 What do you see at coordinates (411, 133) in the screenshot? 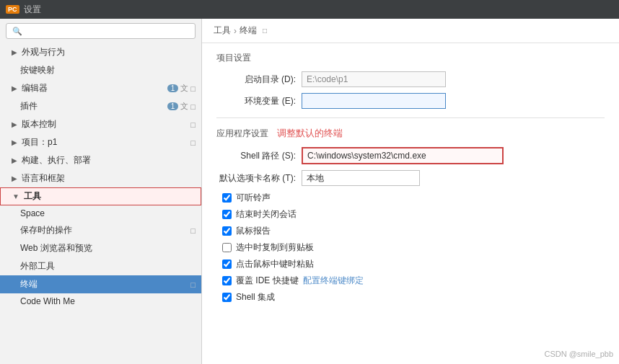
I see `app-settings-header: 应用程序设置 调整默认的终端` at bounding box center [411, 133].